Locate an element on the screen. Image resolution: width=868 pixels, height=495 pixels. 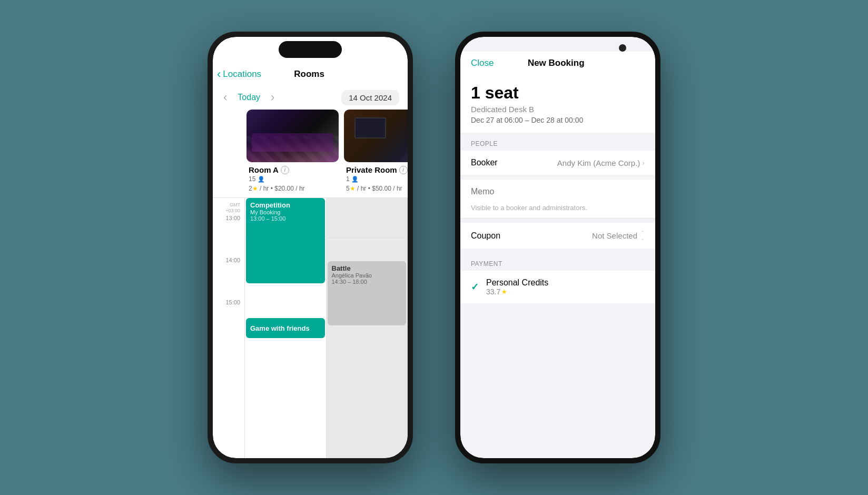
grid-col-room-a: Competition My Booking 13:00 – 15:00 Gam… is located at coordinates (285, 328).